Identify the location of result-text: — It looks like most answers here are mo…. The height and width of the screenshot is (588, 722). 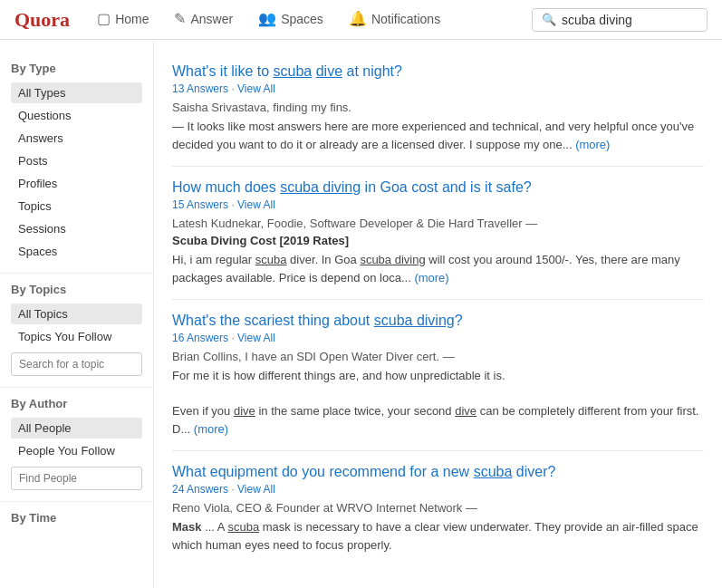
(438, 136).